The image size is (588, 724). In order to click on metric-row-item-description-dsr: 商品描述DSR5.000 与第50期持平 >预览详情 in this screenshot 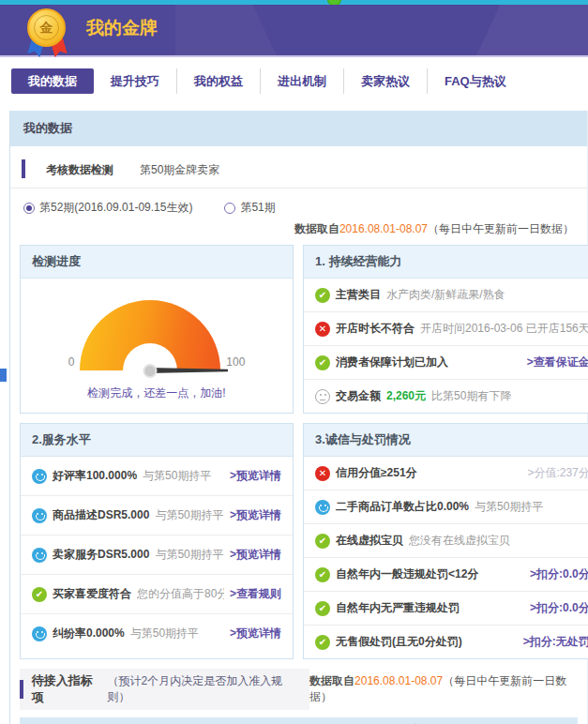, I will do `click(157, 516)`.